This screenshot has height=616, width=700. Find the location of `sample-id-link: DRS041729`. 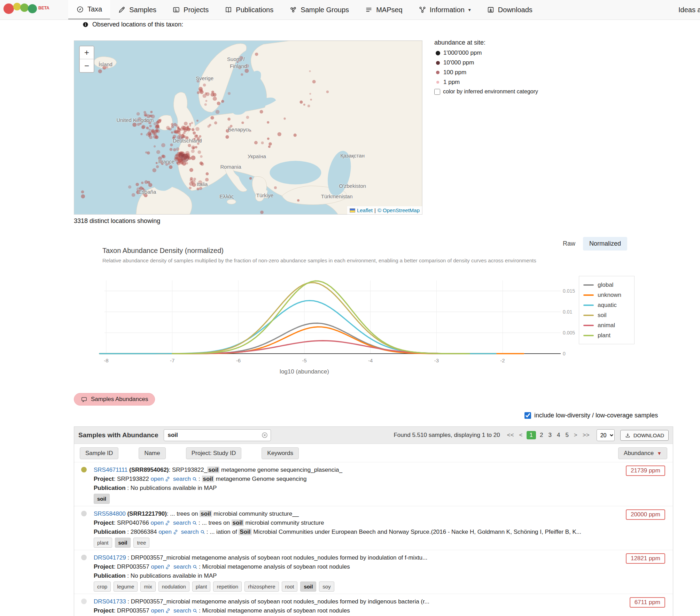

sample-id-link: DRS041729 is located at coordinates (110, 557).